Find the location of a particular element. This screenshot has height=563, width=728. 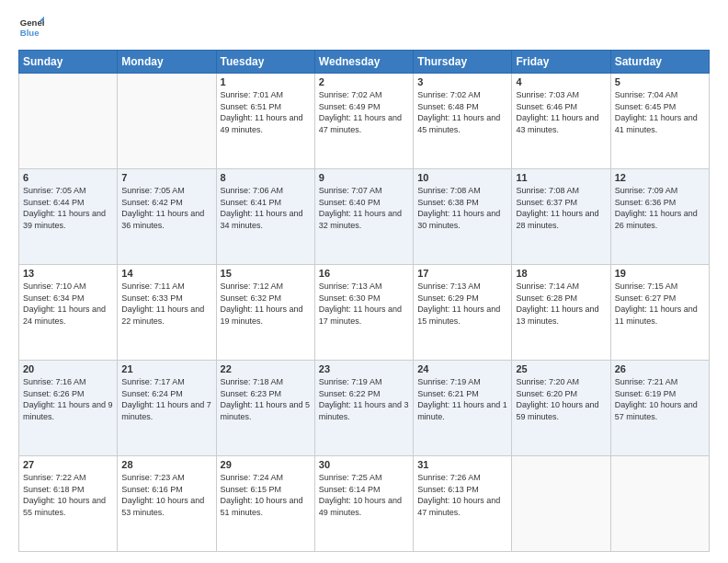

day-info: Sunrise: 7:09 AM Sunset: 6:36 PM Dayligh… is located at coordinates (660, 208).